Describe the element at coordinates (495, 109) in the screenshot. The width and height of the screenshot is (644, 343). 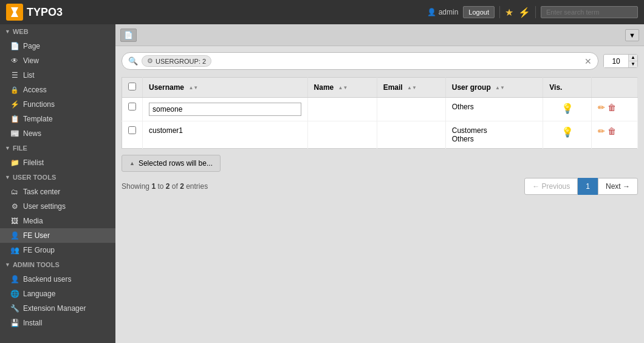
I see `row1-usergroup-cell: Others` at that location.